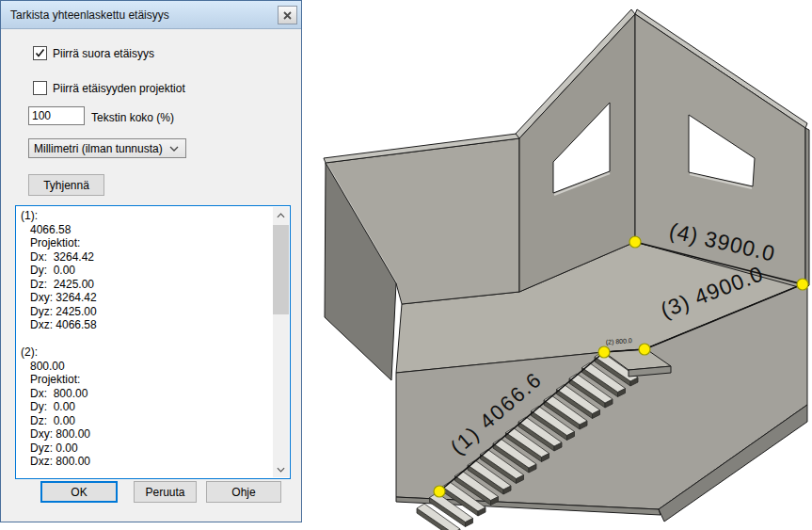 This screenshot has height=530, width=812. I want to click on ok-button-label: OK, so click(79, 492).